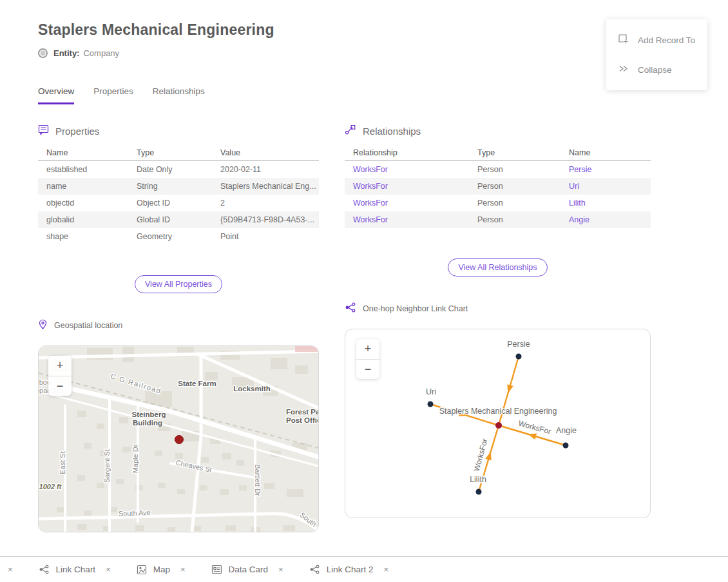 The height and width of the screenshot is (582, 728). I want to click on table-header-row: NameTypeValue, so click(178, 153).